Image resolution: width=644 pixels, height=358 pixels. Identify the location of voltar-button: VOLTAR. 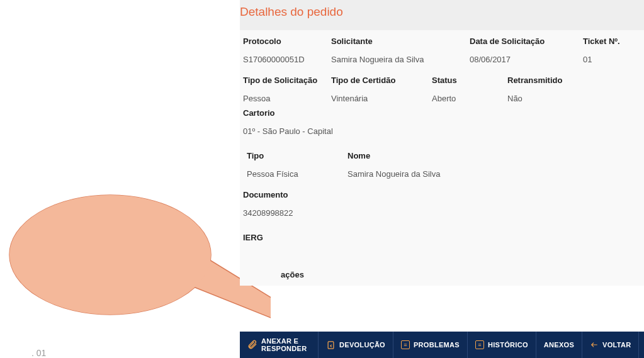
(611, 345).